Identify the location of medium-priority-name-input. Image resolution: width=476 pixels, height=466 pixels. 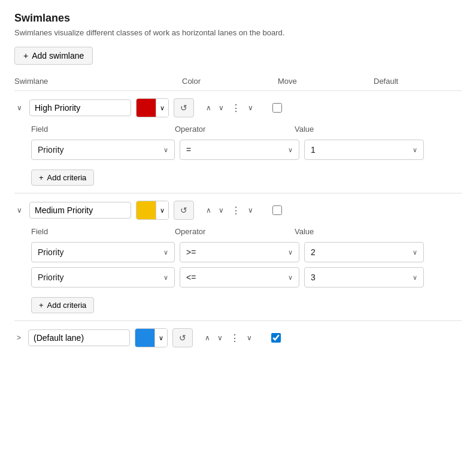
(80, 210).